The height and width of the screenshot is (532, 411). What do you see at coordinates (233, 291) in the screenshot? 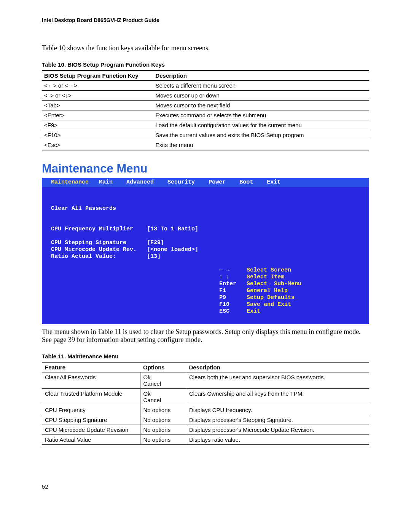
I see `bios-help-key: F1` at bounding box center [233, 291].